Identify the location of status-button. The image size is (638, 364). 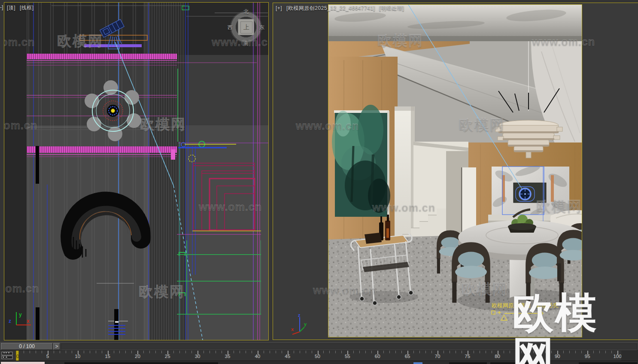
(418, 363).